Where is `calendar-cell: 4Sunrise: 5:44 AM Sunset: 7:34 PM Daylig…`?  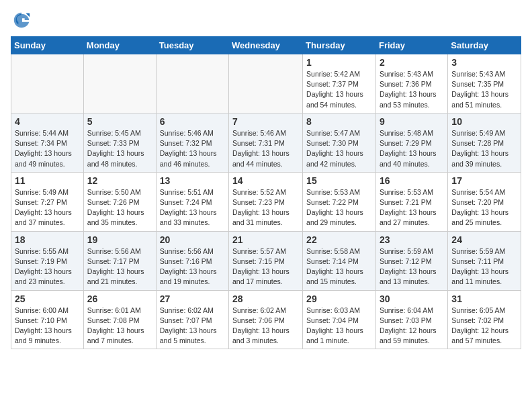 calendar-cell: 4Sunrise: 5:44 AM Sunset: 7:34 PM Daylig… is located at coordinates (48, 142).